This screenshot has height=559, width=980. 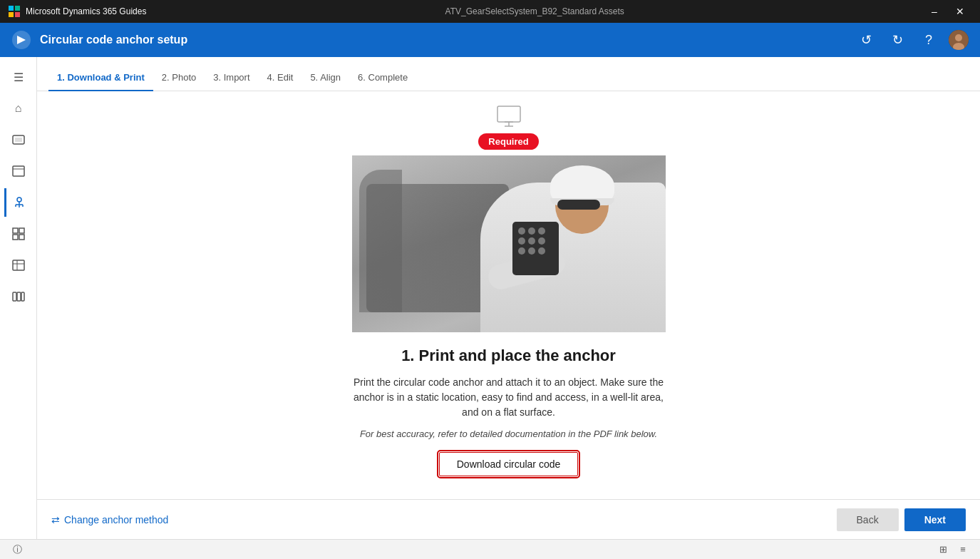 What do you see at coordinates (110, 520) in the screenshot?
I see `change-anchor-button: ⇄ Change anchor method` at bounding box center [110, 520].